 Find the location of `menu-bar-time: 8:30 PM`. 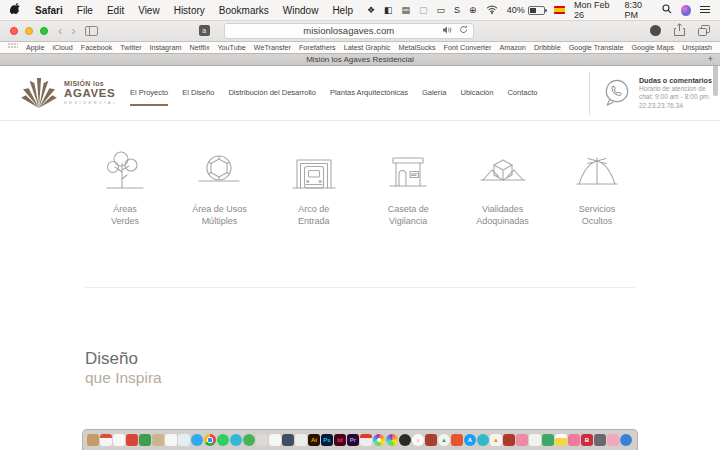

menu-bar-time: 8:30 PM is located at coordinates (638, 10).